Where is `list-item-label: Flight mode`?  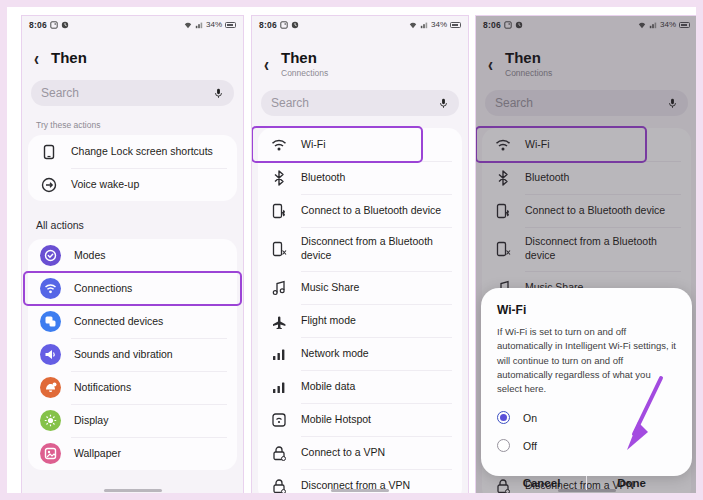 list-item-label: Flight mode is located at coordinates (328, 321).